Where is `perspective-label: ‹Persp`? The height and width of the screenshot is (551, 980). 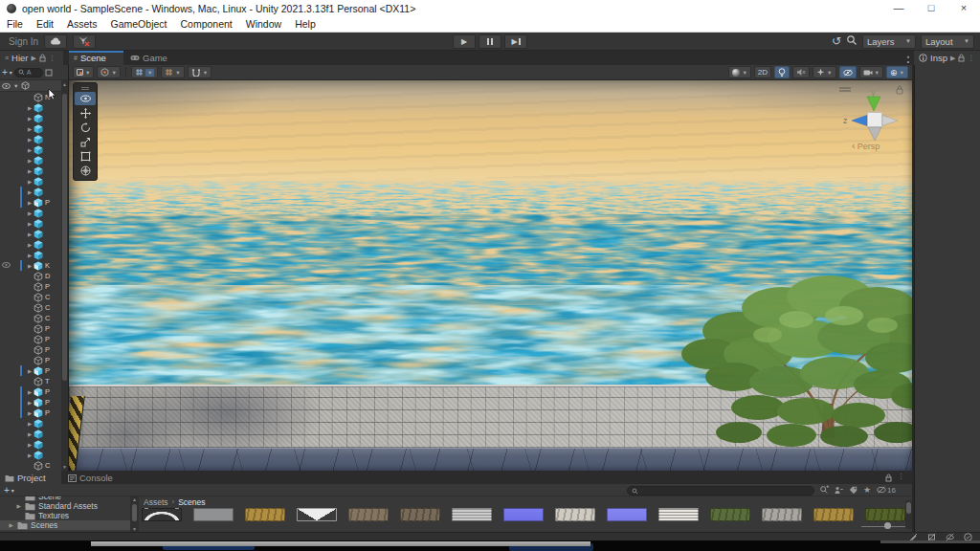 perspective-label: ‹Persp is located at coordinates (865, 145).